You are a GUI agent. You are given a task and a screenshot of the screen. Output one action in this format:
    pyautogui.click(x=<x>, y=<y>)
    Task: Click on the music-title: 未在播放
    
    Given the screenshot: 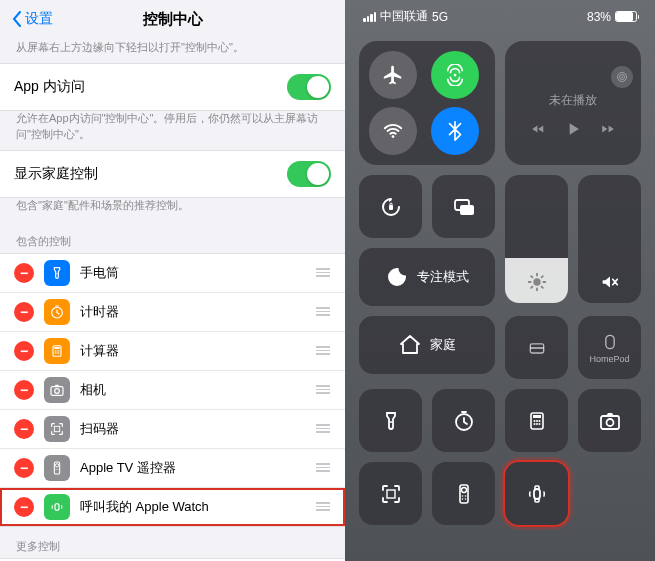 What is the action you would take?
    pyautogui.click(x=573, y=100)
    